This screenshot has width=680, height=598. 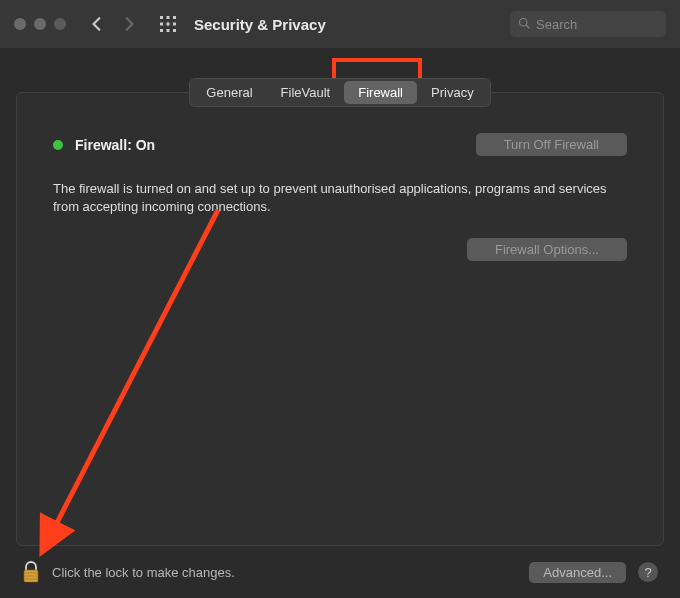 I want to click on tab-label: Firewall, so click(x=380, y=92).